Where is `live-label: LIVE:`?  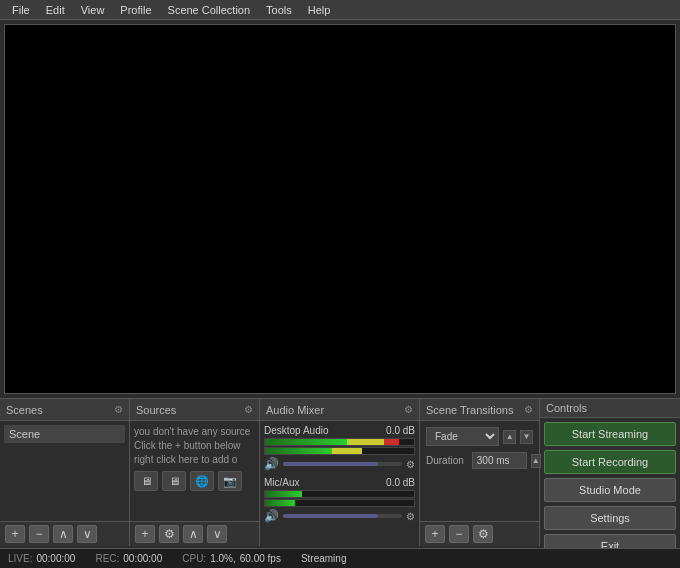
live-label: LIVE: is located at coordinates (20, 558).